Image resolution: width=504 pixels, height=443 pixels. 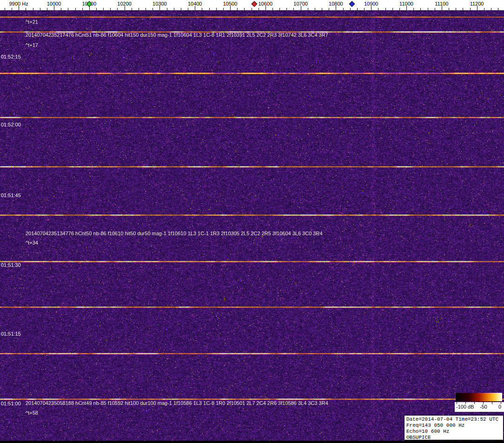 I want to click on ruler-label: 10600, so click(x=266, y=4).